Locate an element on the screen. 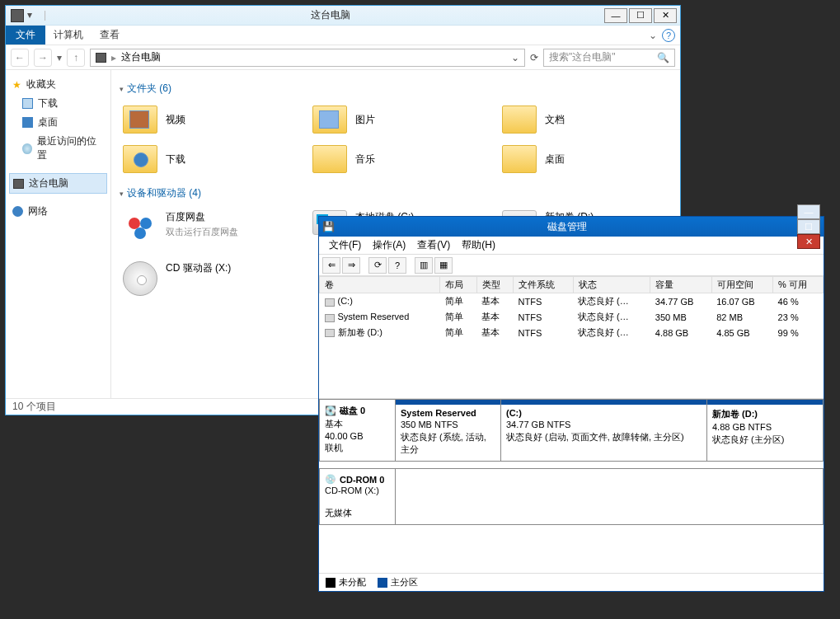  address-field: ▸ 这台电脑 ⌄ is located at coordinates (307, 58).